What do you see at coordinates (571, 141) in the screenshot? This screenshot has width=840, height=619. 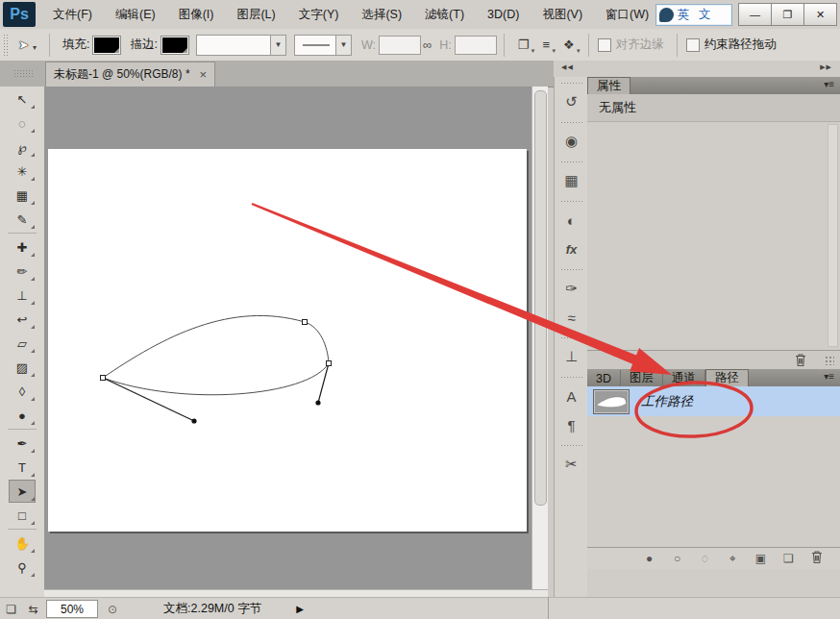 I see `color-panel-icon: ◉` at bounding box center [571, 141].